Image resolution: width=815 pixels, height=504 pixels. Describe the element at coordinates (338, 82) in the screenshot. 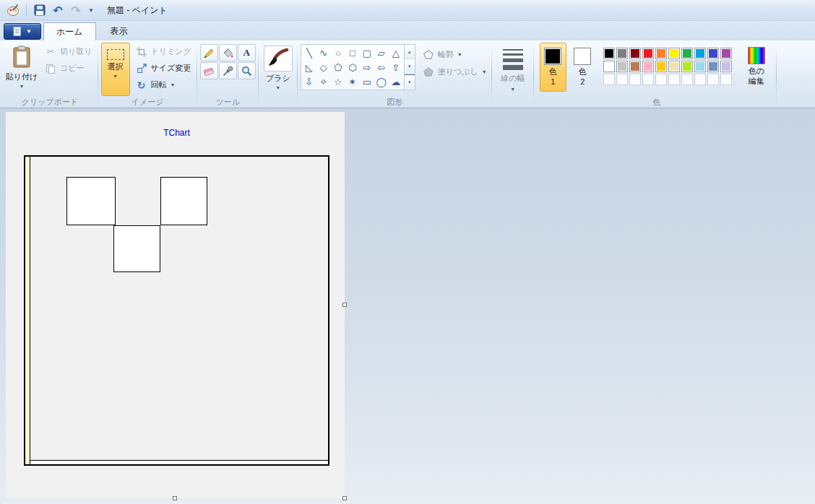

I see `shape-star-5: ☆` at that location.